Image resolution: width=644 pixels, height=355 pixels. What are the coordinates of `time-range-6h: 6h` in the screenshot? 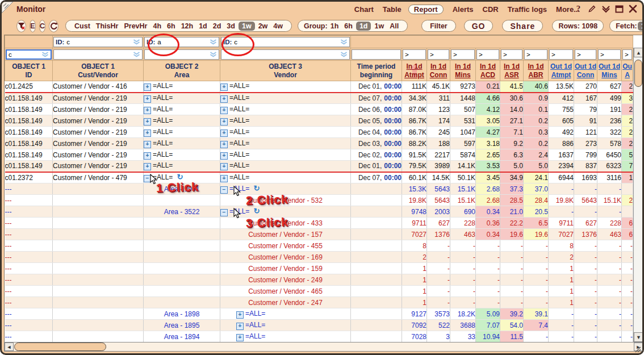 It's located at (172, 26).